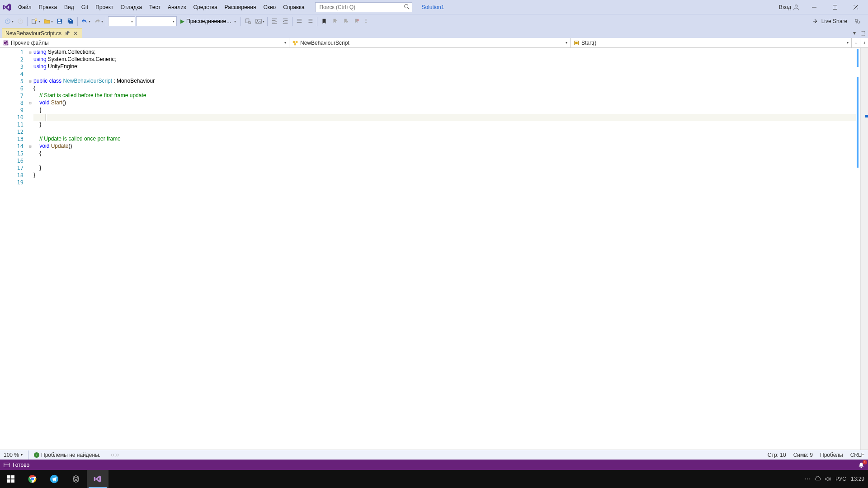 Image resolution: width=868 pixels, height=488 pixels. I want to click on nav-forward-button, so click(20, 21).